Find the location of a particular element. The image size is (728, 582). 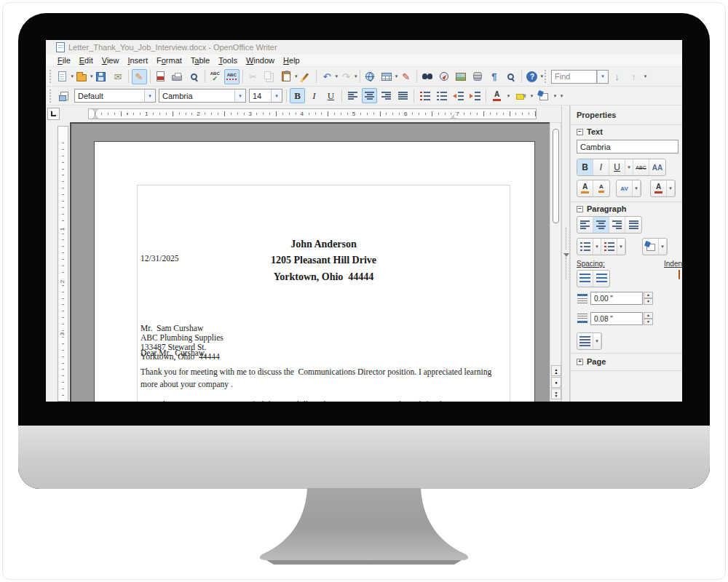

menu-item: Format is located at coordinates (169, 60).